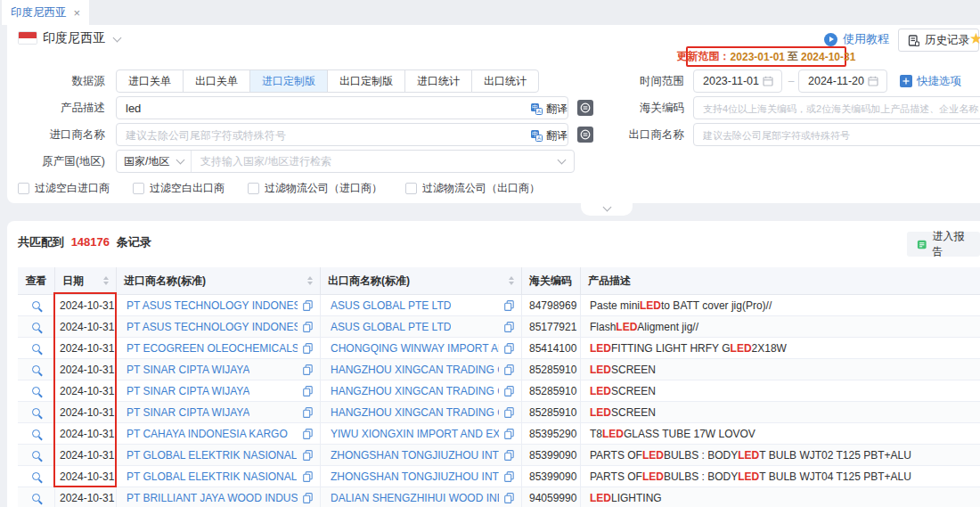  I want to click on importer-link: PT CAHAYA INDONESIA KARGO, so click(207, 434).